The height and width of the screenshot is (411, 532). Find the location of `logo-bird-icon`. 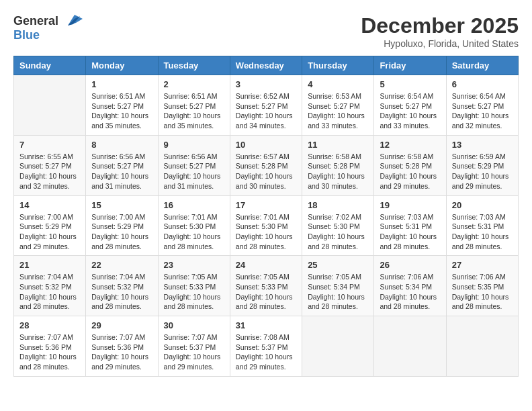

logo-bird-icon is located at coordinates (72, 21).